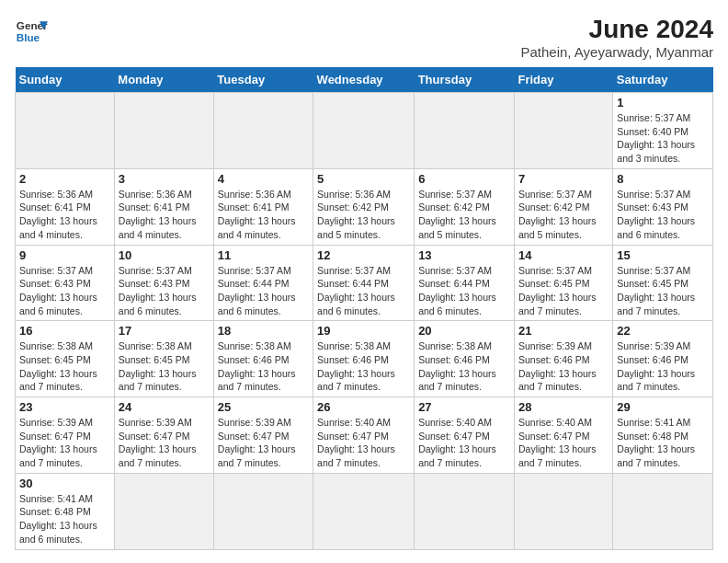 The width and height of the screenshot is (728, 563). Describe the element at coordinates (663, 178) in the screenshot. I see `day-number: 8` at that location.